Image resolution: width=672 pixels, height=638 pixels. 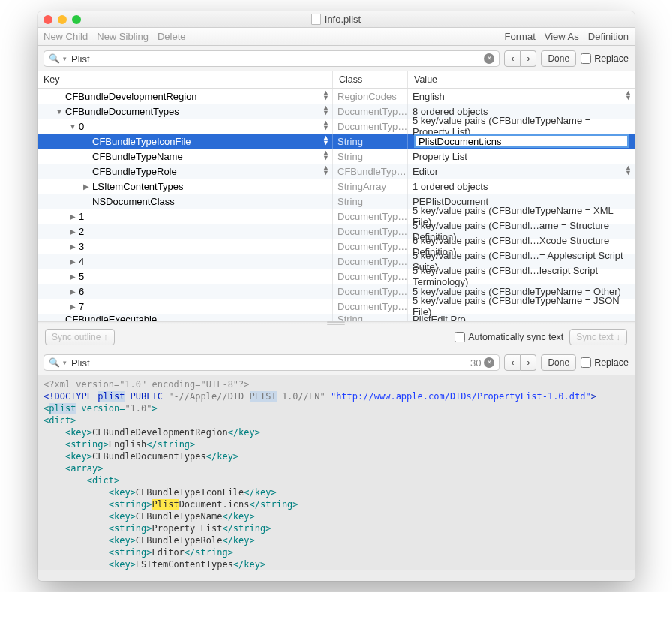 What do you see at coordinates (521, 156) in the screenshot?
I see `cell-value: Property List` at bounding box center [521, 156].